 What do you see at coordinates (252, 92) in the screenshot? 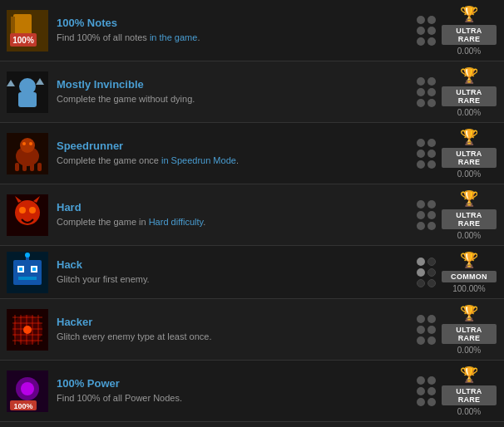
I see `achievement-row: Mostly InvincibleComplete the game witho…` at bounding box center [252, 92].